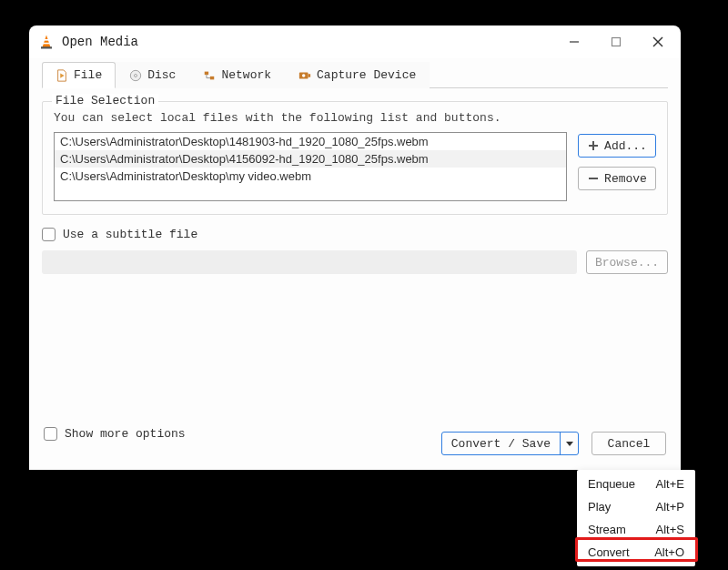  I want to click on menu-item-shortcut: Alt+E, so click(670, 484).